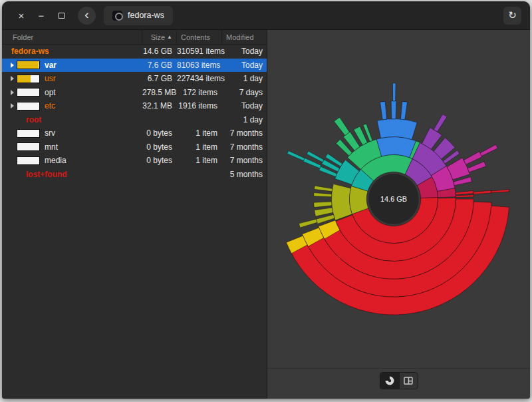  What do you see at coordinates (390, 381) in the screenshot?
I see `rings-view-button` at bounding box center [390, 381].